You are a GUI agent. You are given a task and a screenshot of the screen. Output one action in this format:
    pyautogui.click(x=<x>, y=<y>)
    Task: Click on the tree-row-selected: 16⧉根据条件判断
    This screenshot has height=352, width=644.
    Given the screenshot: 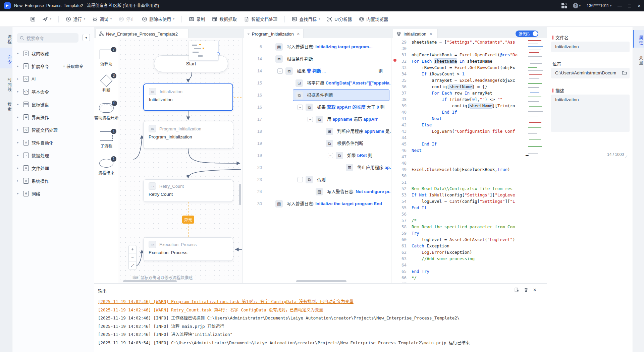 What is the action you would take?
    pyautogui.click(x=317, y=95)
    